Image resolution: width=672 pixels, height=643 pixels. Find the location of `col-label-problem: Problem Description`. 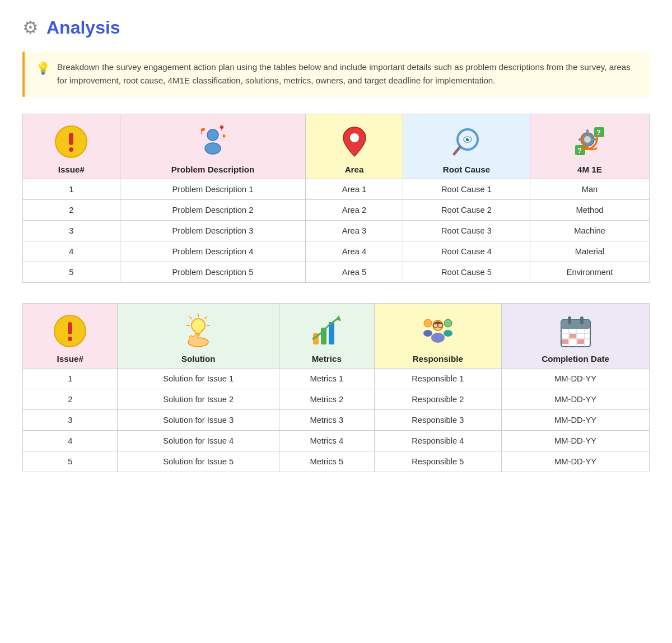

col-label-problem: Problem Description is located at coordinates (213, 169).